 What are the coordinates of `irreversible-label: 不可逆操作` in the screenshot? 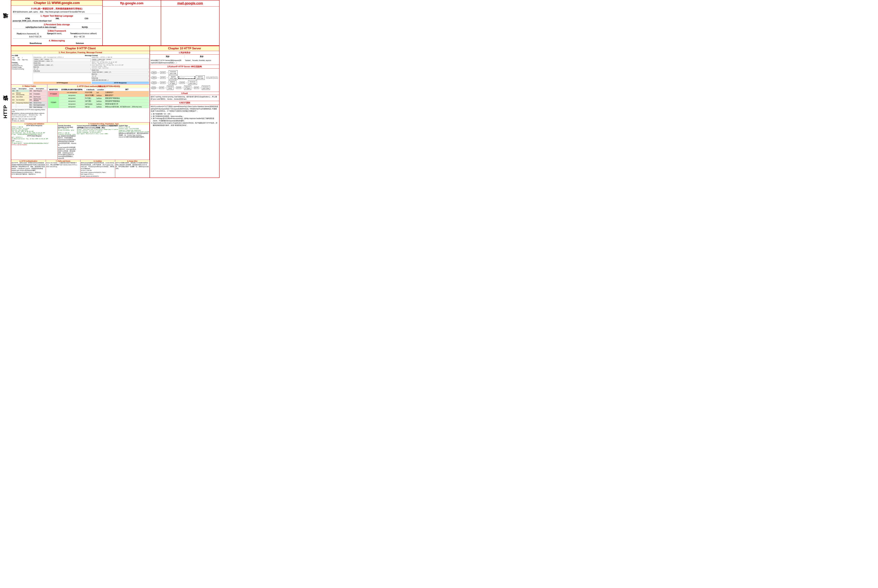 It's located at (54, 94).